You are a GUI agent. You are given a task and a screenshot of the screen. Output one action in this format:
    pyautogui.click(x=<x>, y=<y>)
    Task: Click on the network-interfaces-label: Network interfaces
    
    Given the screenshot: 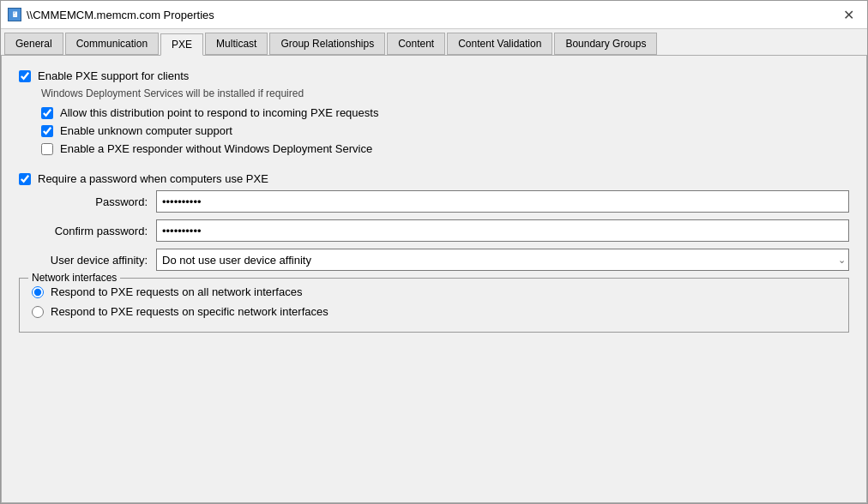 What is the action you would take?
    pyautogui.click(x=74, y=278)
    